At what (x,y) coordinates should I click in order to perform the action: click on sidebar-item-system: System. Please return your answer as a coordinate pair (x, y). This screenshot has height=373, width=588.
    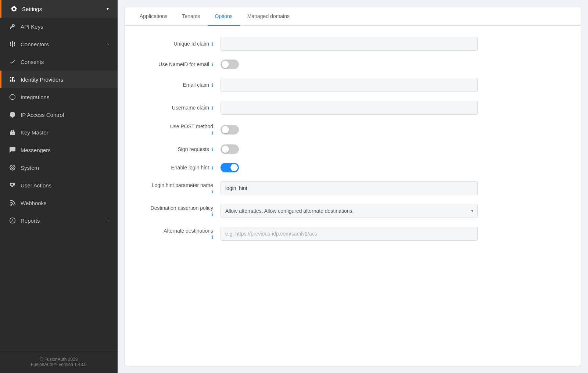
    Looking at the image, I should click on (59, 168).